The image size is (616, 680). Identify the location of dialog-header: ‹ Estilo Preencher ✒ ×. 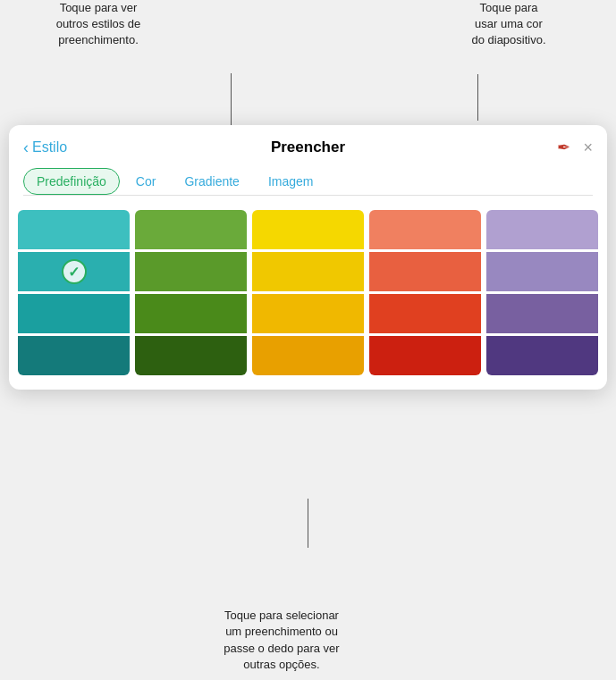
(308, 141).